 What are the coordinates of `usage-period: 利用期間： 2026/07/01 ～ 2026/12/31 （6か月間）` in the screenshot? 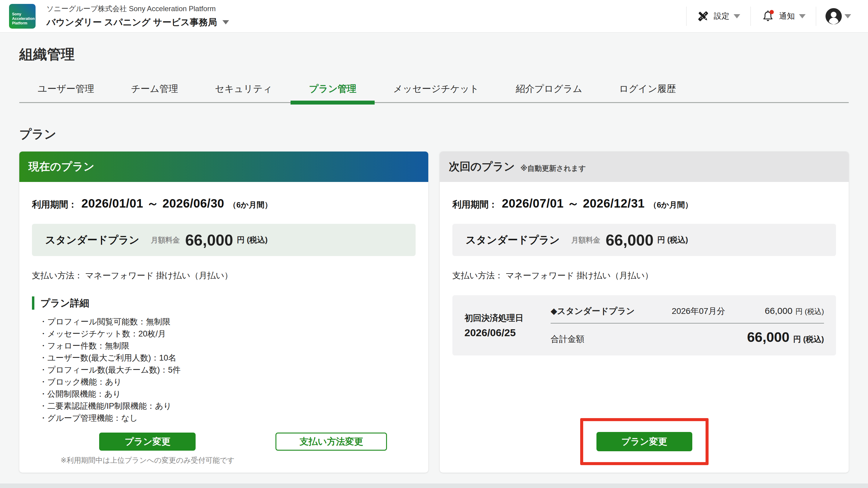 It's located at (644, 203).